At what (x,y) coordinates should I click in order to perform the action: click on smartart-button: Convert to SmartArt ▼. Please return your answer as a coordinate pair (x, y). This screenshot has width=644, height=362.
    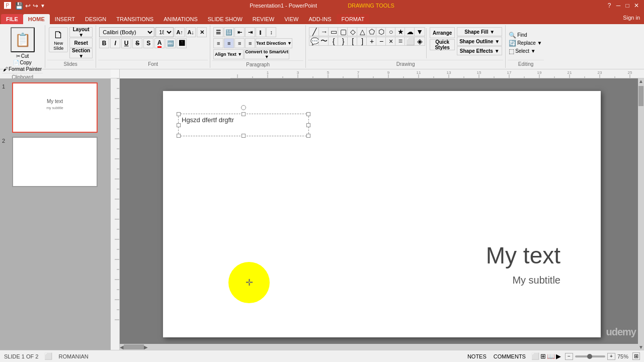
    Looking at the image, I should click on (267, 54).